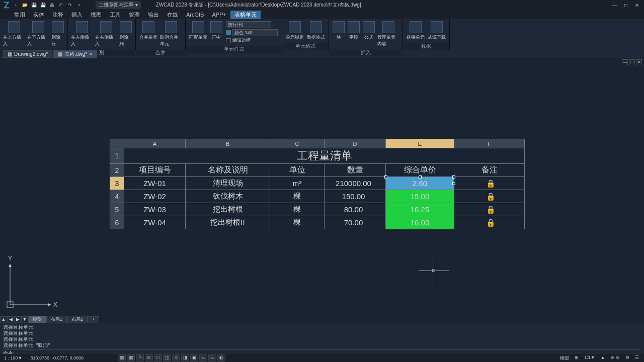 The height and width of the screenshot is (362, 644). Describe the element at coordinates (77, 15) in the screenshot. I see `tab-insert: 插入` at that location.